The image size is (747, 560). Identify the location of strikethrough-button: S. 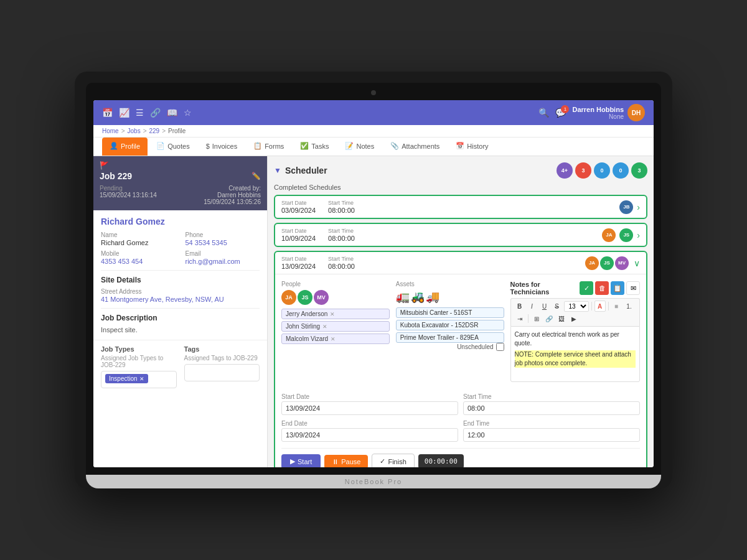
(557, 306).